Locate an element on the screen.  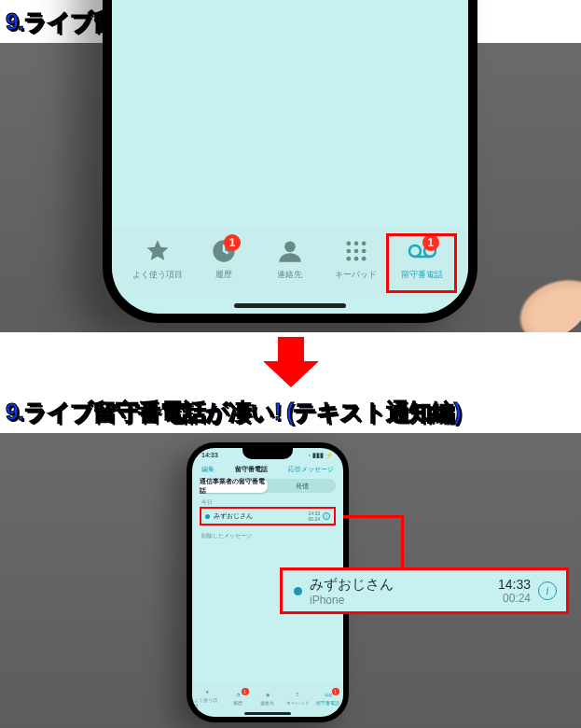
person-icon: ◉ is located at coordinates (268, 694).